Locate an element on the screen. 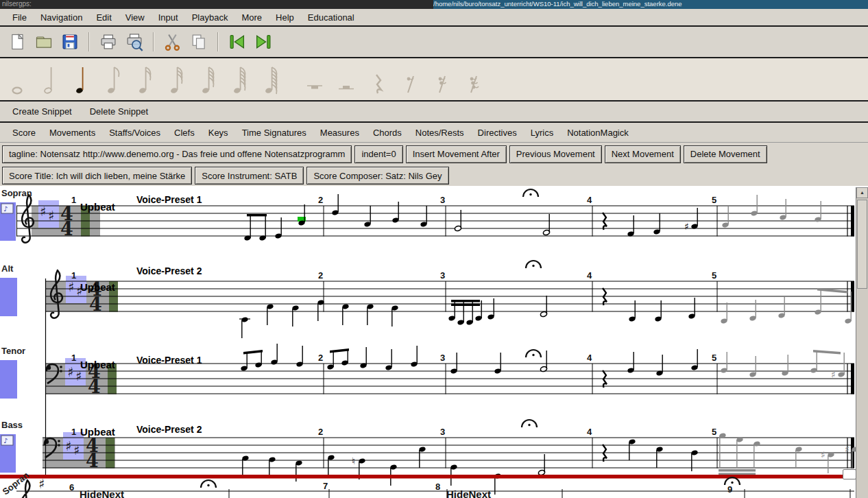 Image resolution: width=868 pixels, height=498 pixels. whole-rest-button is located at coordinates (316, 80).